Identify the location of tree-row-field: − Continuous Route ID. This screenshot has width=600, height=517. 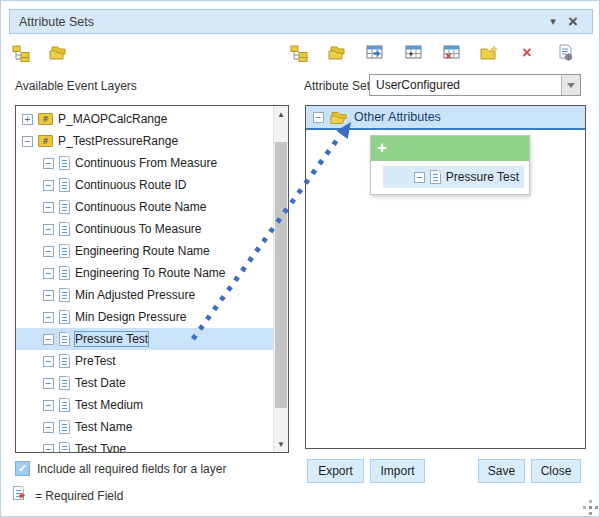
(144, 185).